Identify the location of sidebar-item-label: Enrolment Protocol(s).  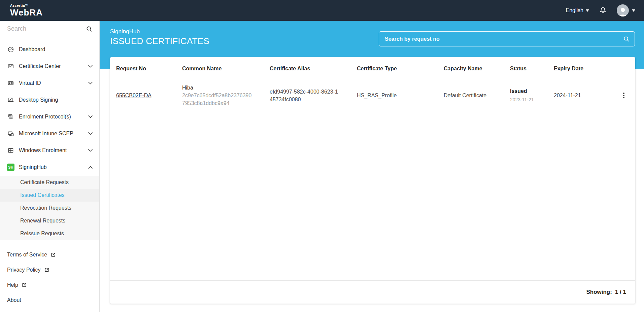
(54, 117).